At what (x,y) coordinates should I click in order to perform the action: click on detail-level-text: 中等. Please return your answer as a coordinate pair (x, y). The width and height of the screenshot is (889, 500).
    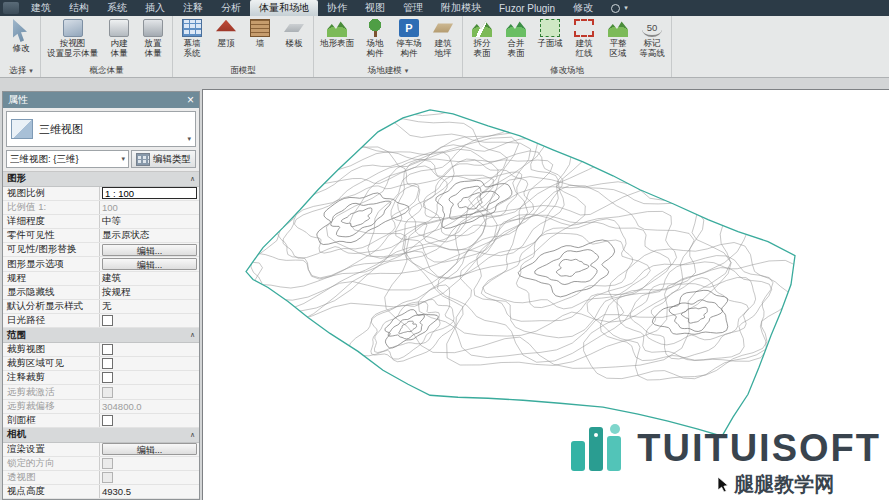
    Looking at the image, I should click on (112, 222).